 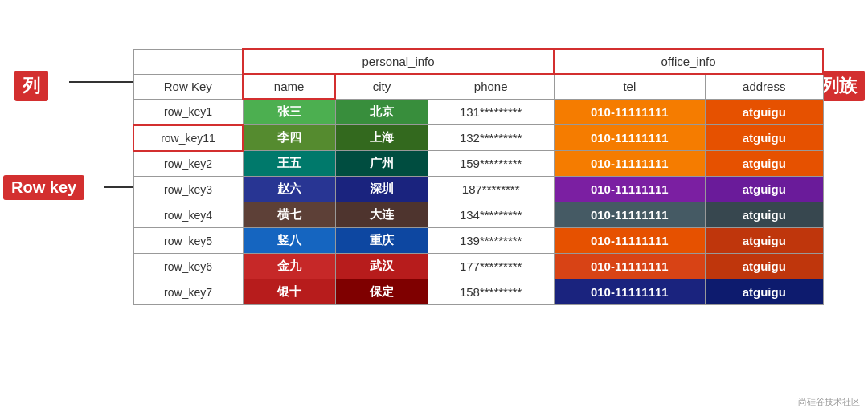 What do you see at coordinates (478, 292) in the screenshot?
I see `table-row: row_key7 银十 保定 158********* 010-11111111…` at bounding box center [478, 292].